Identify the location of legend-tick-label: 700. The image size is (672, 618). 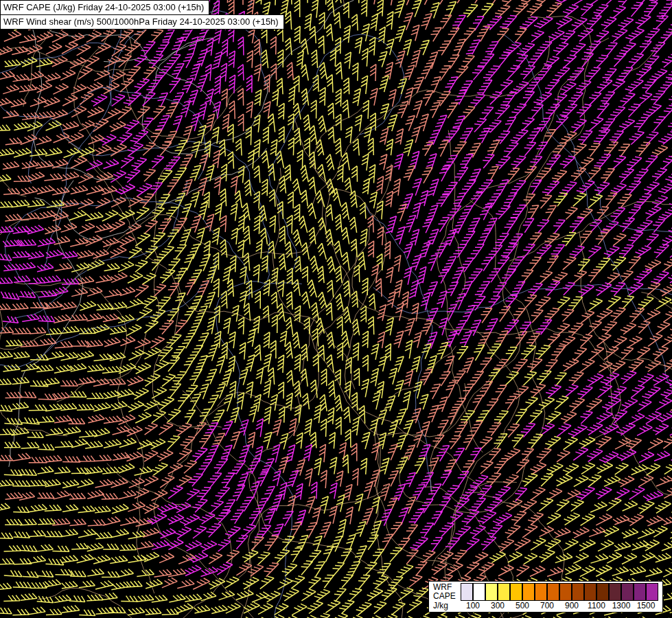
(547, 606).